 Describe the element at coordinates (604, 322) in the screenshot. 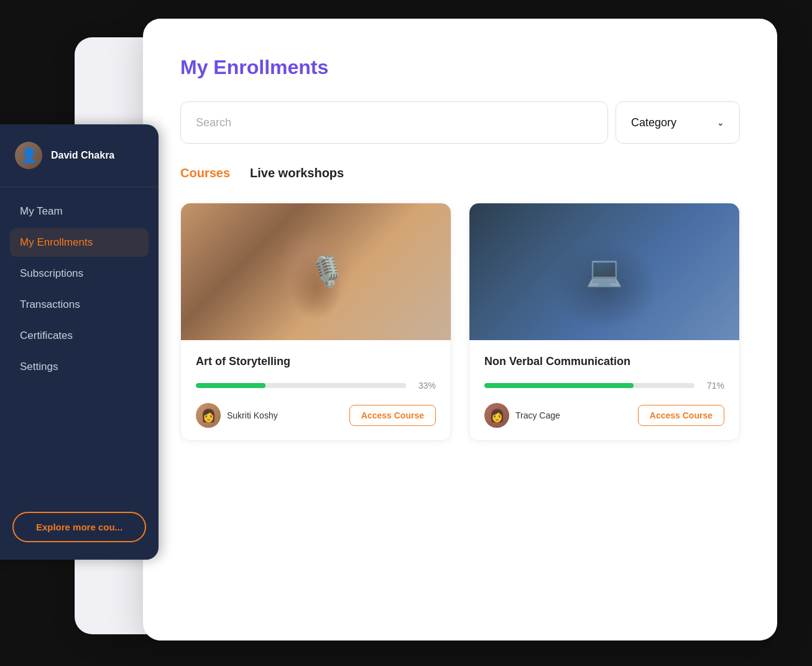

I see `course-card-2: Non Verbal Communication 71% 👩 Tracy Cag…` at that location.